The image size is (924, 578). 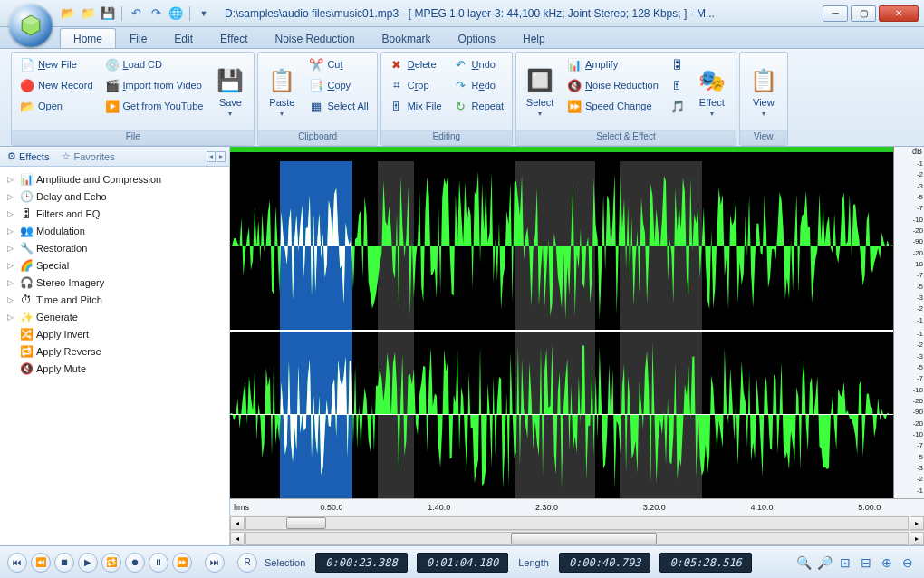 I want to click on view-button: 📋 View▾, so click(x=764, y=92).